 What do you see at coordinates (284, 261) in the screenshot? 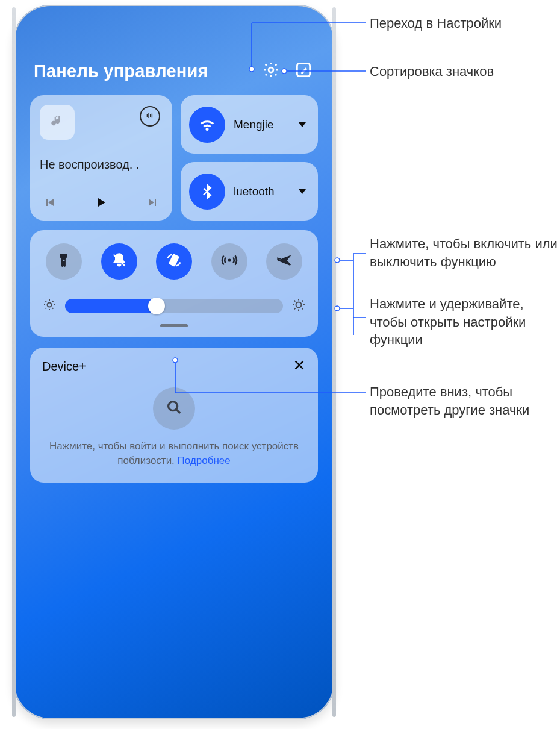
I see `airplane-icon` at bounding box center [284, 261].